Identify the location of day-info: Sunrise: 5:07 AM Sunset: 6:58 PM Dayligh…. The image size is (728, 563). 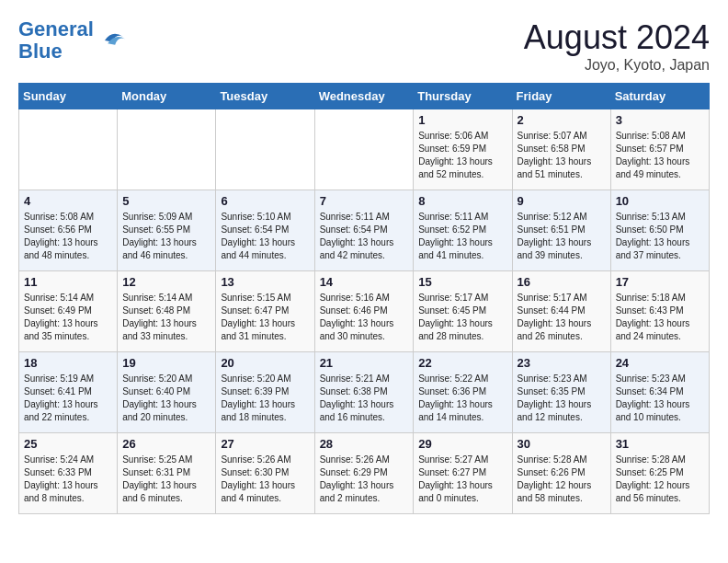
(562, 155).